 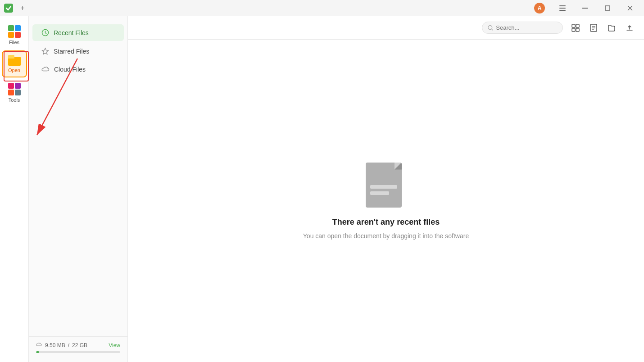 I want to click on storage-bar-fill, so click(x=38, y=352).